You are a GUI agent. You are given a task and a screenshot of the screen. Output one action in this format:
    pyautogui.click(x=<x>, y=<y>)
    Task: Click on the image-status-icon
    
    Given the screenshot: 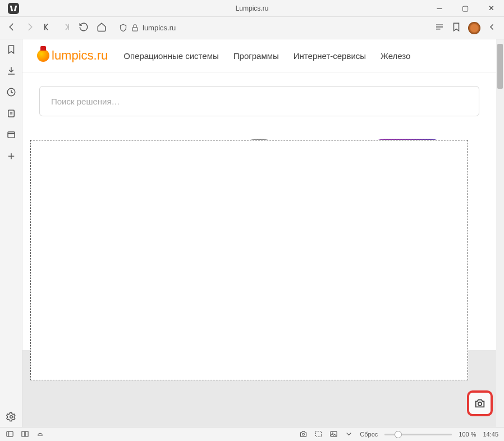 What is the action you would take?
    pyautogui.click(x=333, y=435)
    